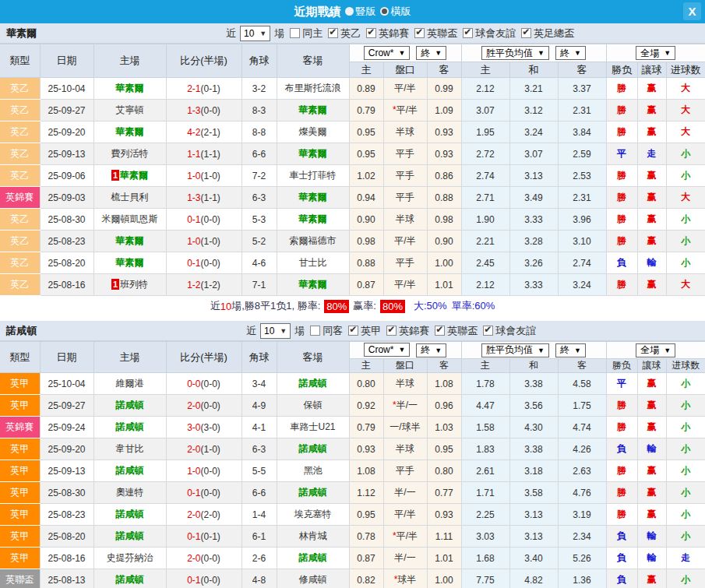 This screenshot has width=705, height=588. Describe the element at coordinates (396, 12) in the screenshot. I see `layout-radio-horizontal: 橫版` at that location.